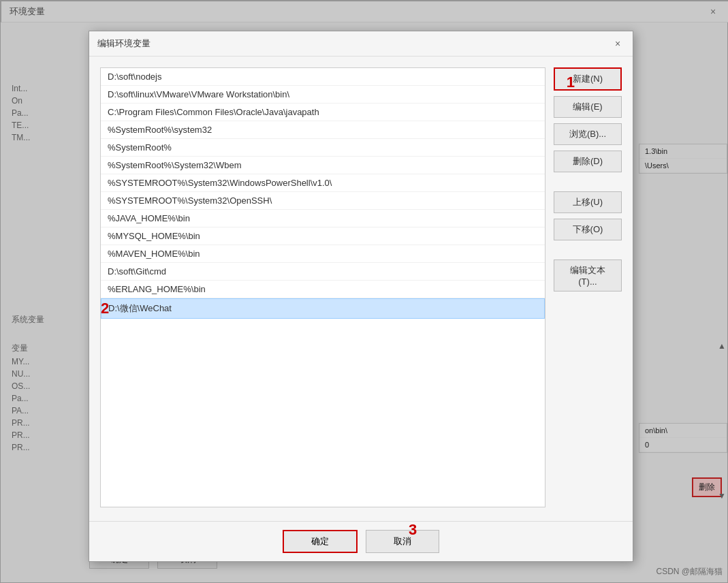 The width and height of the screenshot is (728, 583). What do you see at coordinates (323, 309) in the screenshot?
I see `path-item: D:\微信\WeChat` at bounding box center [323, 309].